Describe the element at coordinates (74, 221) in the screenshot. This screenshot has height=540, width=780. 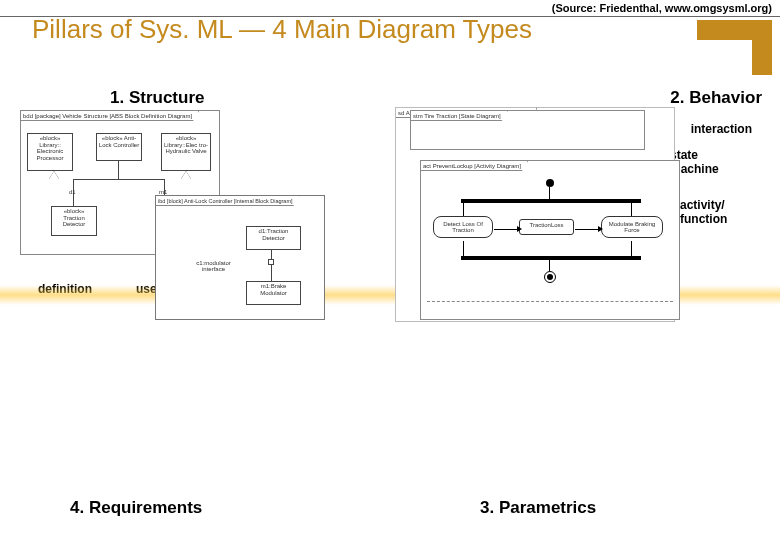
I see `bdd-block-traction-detector: «block» Traction Detector` at that location.